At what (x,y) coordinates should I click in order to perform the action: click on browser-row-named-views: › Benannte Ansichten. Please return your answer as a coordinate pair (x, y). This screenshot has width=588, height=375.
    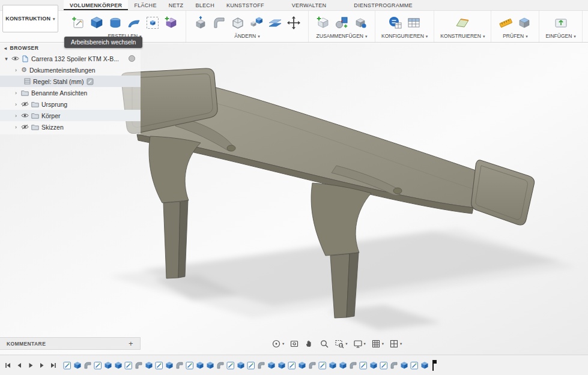
    Looking at the image, I should click on (70, 92).